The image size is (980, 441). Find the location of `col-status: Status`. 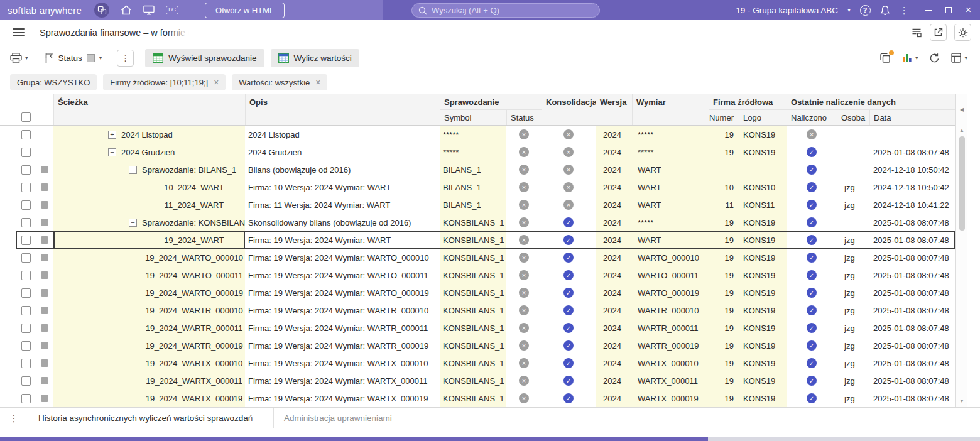

col-status: Status is located at coordinates (524, 117).